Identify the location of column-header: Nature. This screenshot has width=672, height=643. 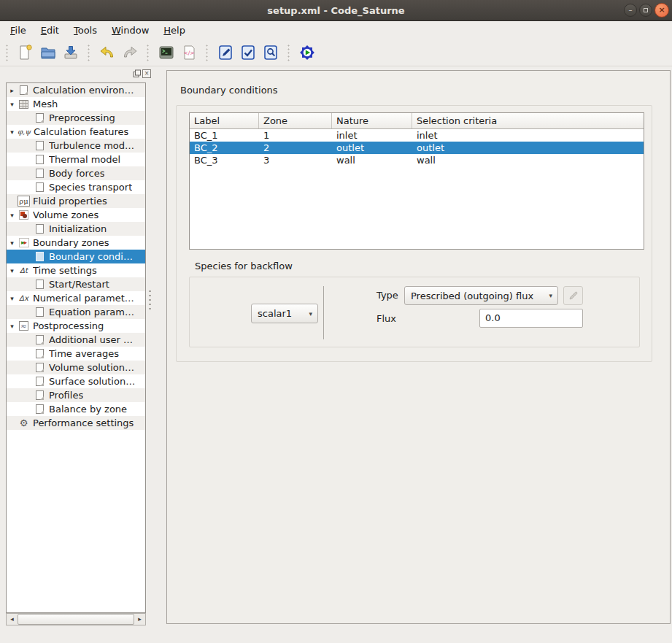
(372, 121).